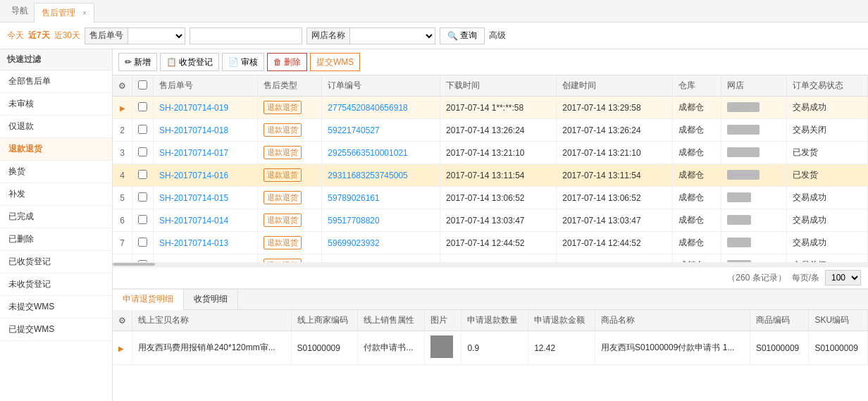  I want to click on delete-button-label: 删除, so click(292, 62).